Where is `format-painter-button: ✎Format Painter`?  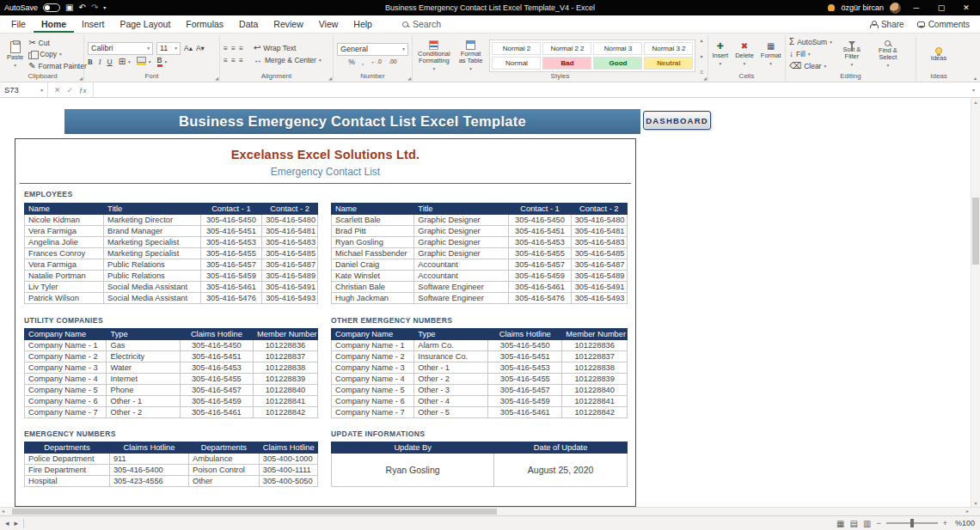
format-painter-button: ✎Format Painter is located at coordinates (58, 66).